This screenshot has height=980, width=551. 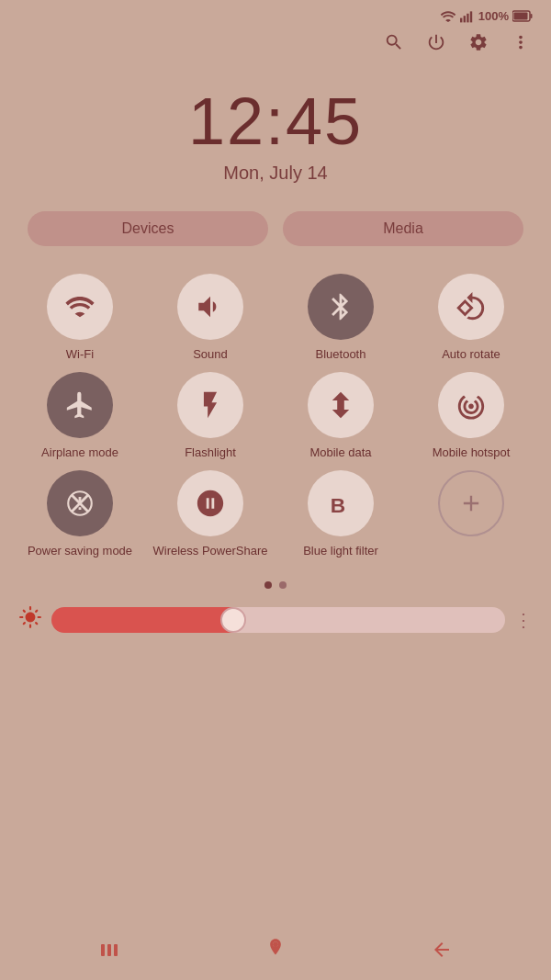 I want to click on qs-item-sound: Sound, so click(x=210, y=318).